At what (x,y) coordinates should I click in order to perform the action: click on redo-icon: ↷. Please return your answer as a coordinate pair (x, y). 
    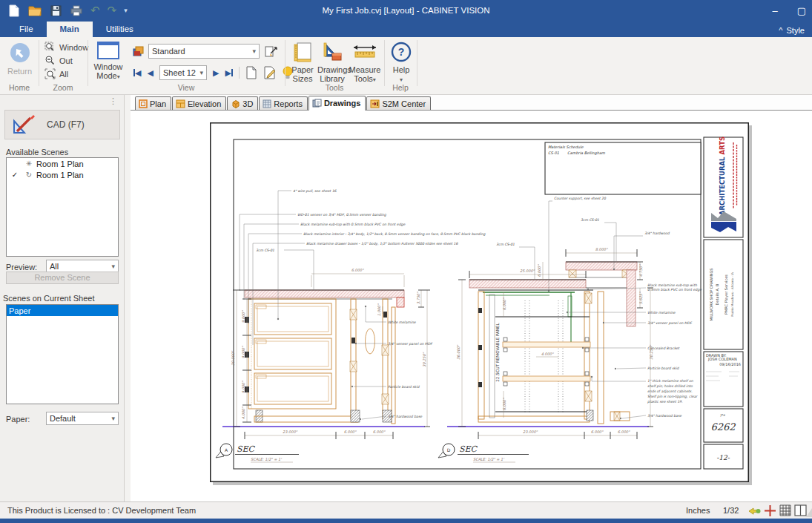
    Looking at the image, I should click on (113, 10).